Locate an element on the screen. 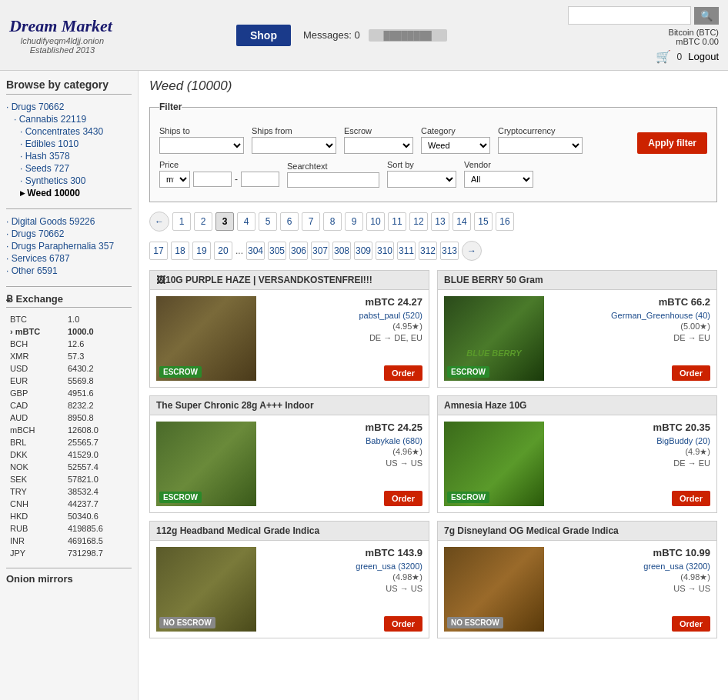 The image size is (728, 700). page-311: 311 is located at coordinates (406, 251).